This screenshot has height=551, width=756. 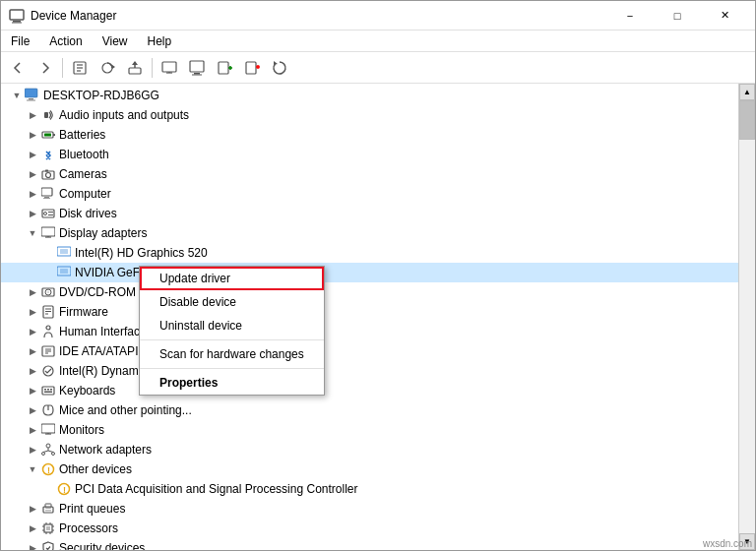 I want to click on tree-security: ▶ Security devices, so click(x=370, y=544).